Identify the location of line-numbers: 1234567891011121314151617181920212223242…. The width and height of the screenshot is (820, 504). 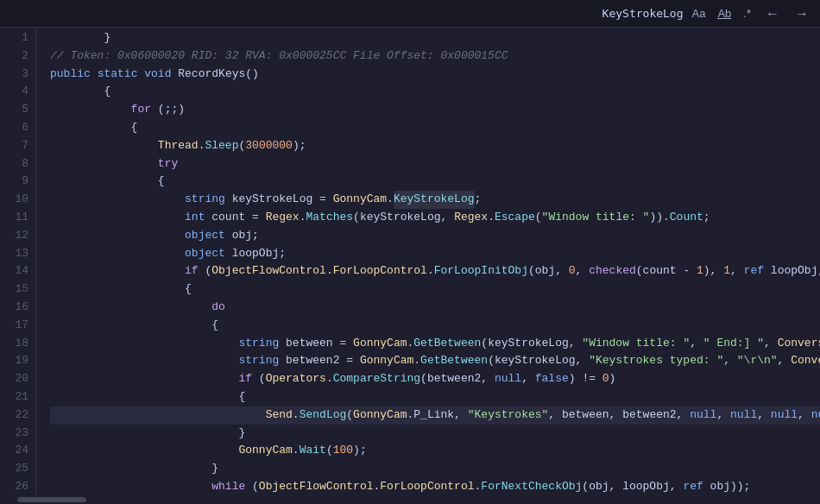
(18, 261).